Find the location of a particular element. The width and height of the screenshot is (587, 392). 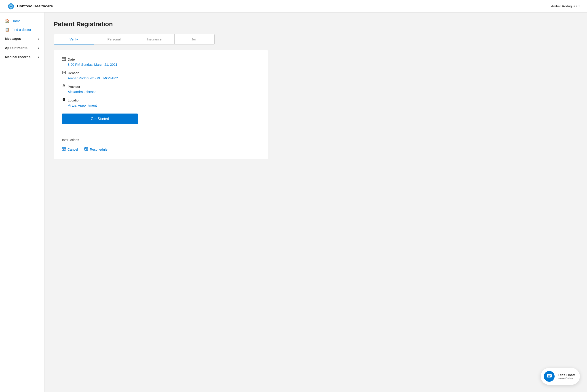

date-value: 8:00 PM Sunday, March 21, 2021 is located at coordinates (164, 64).